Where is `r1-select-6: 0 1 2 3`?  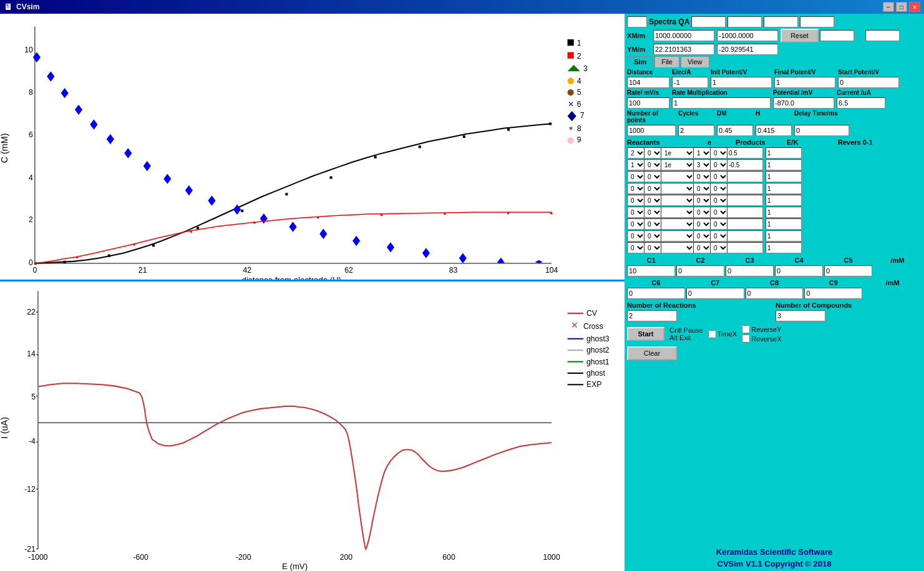
r1-select-6: 0 1 2 3 is located at coordinates (636, 212).